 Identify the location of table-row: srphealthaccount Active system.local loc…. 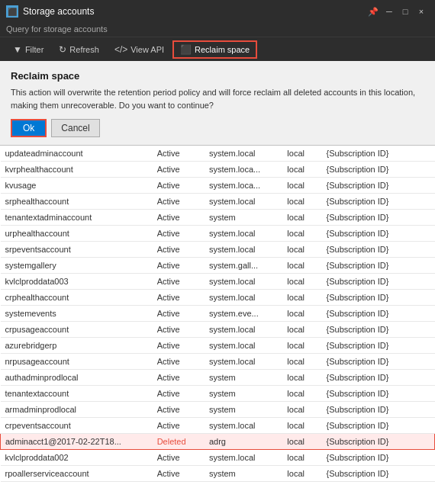
(218, 201).